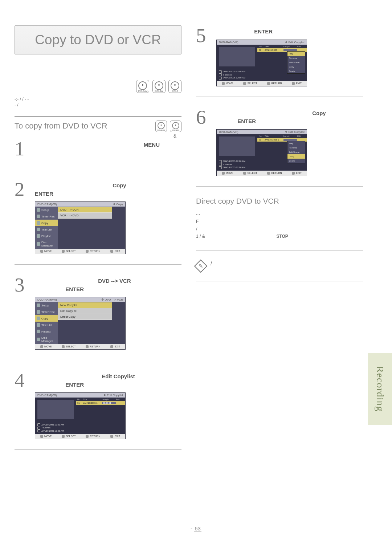 The height and width of the screenshot is (554, 392). Describe the element at coordinates (196, 529) in the screenshot. I see `page-footer: - 63` at that location.